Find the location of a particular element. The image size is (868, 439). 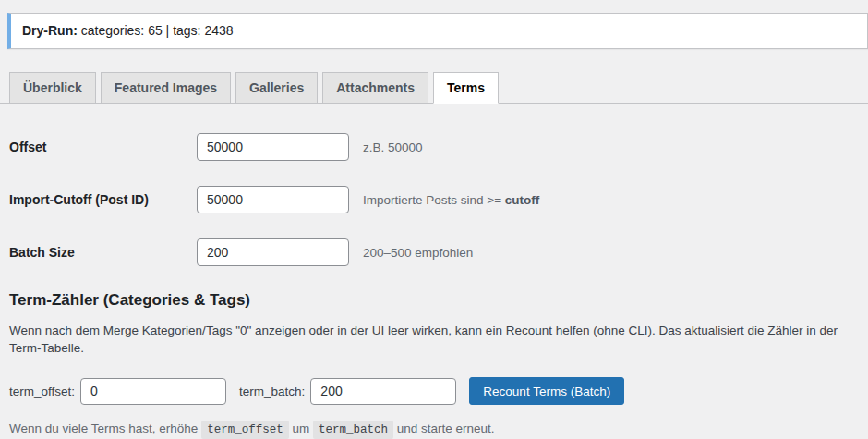

import-cutoff-label: Import-Cutoff (Post ID) is located at coordinates (103, 200).